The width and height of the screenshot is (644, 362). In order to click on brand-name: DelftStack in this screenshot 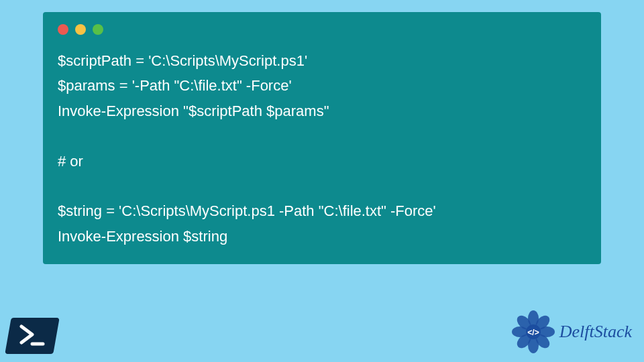, I will do `click(596, 332)`.